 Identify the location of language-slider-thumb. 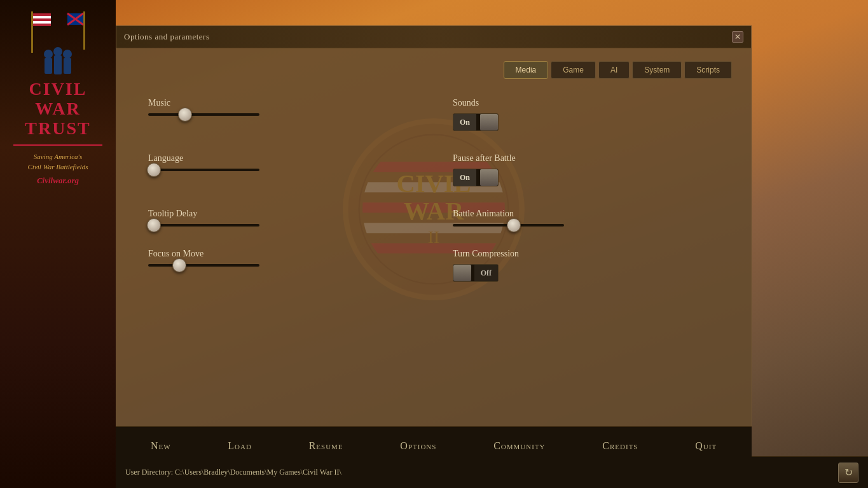
(154, 170).